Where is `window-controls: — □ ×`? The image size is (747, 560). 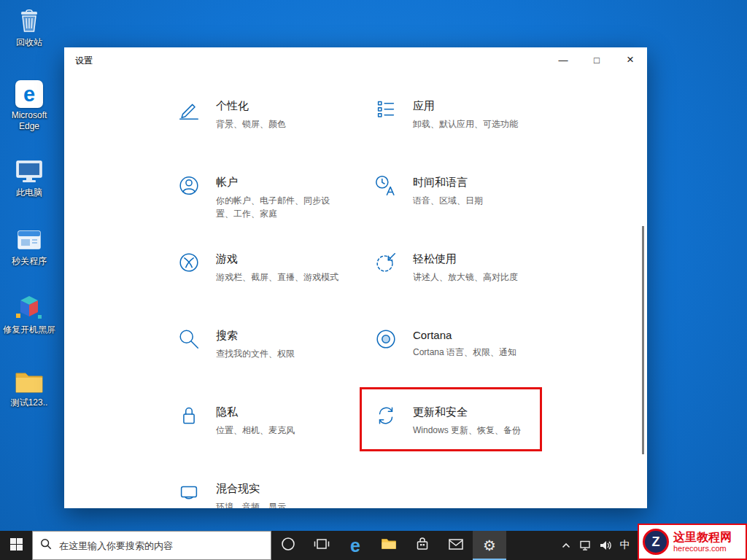 window-controls: — □ × is located at coordinates (597, 60).